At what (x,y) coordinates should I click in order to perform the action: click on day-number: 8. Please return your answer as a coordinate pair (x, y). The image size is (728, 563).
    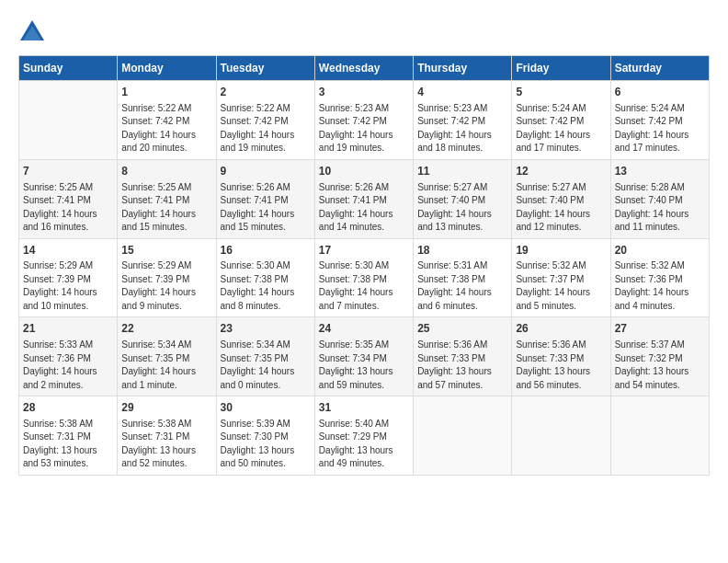
    Looking at the image, I should click on (166, 171).